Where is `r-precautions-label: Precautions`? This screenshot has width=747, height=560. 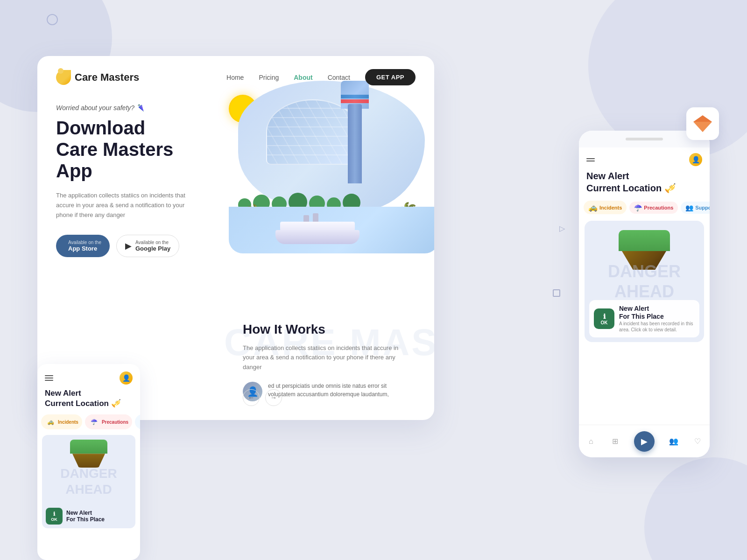 r-precautions-label: Precautions is located at coordinates (658, 208).